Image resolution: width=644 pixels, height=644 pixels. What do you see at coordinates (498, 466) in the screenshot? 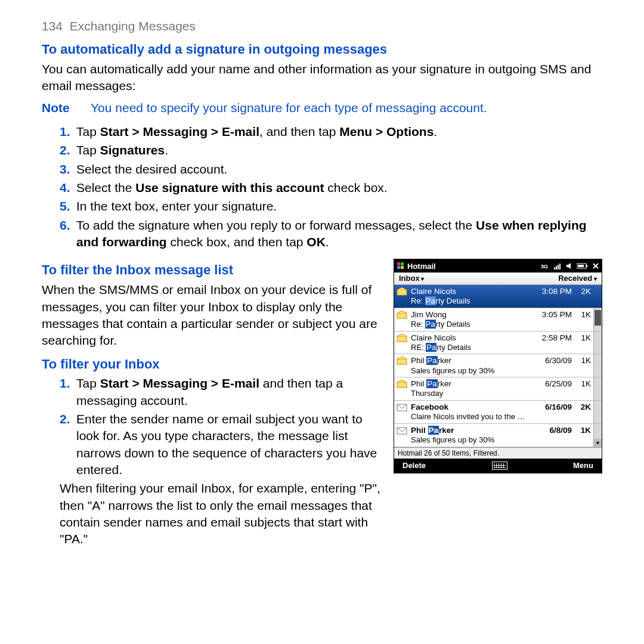
I see `phone-softkeys: Delete Menu` at bounding box center [498, 466].